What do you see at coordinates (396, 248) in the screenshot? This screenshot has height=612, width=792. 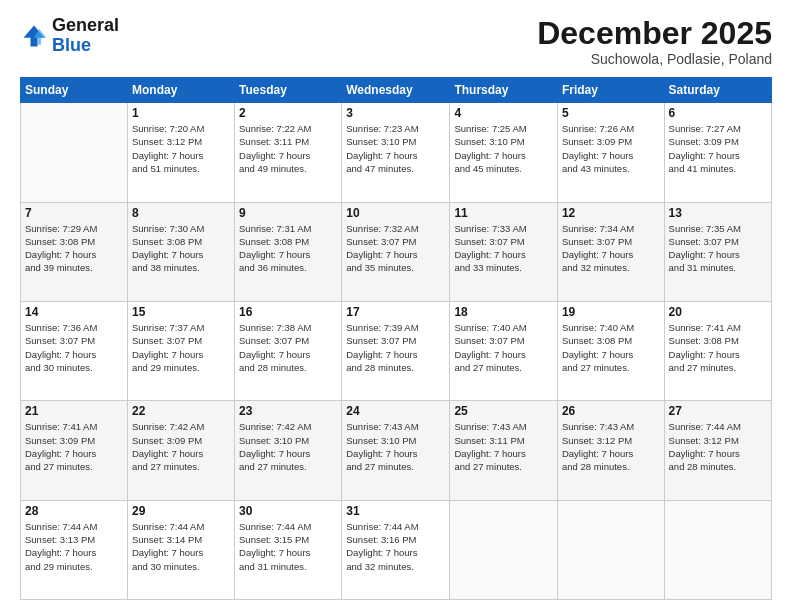 I see `day-detail: Sunrise: 7:32 AMSunset: 3:07 PMDaylight:…` at bounding box center [396, 248].